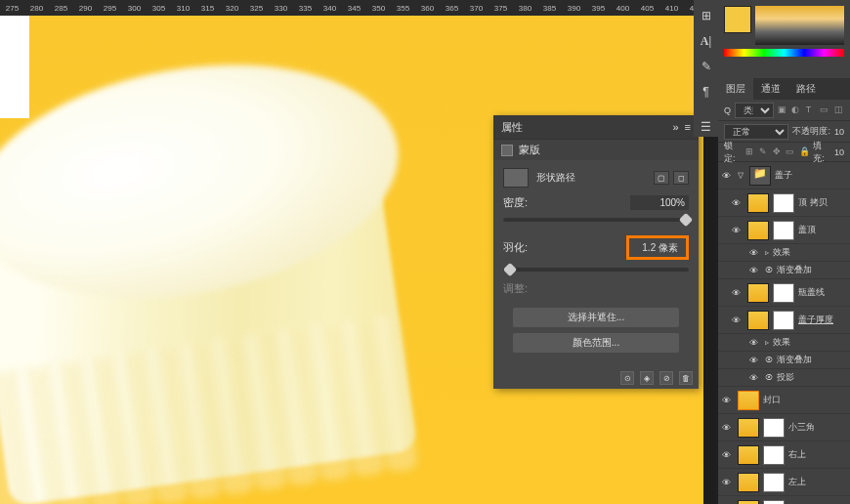 The width and height of the screenshot is (850, 504). I want to click on load-selection-icon: ⊙, so click(627, 378).